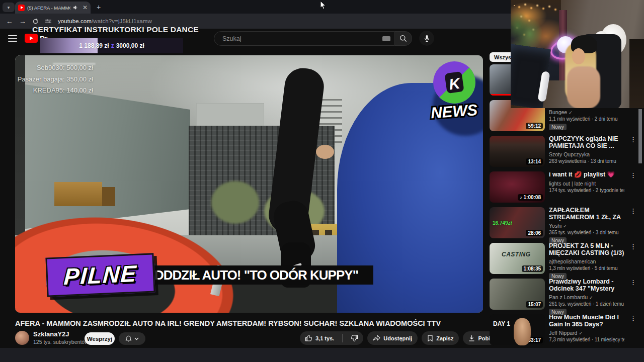 This screenshot has width=644, height=362. Describe the element at coordinates (75, 8) in the screenshot. I see `tab-audio-icon` at that location.